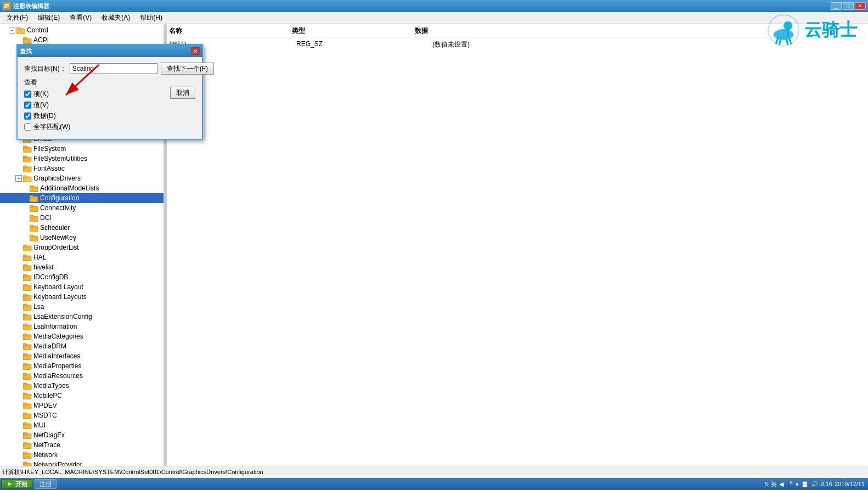  I want to click on tree-item-grouporderlist: GroupOrderList, so click(82, 247).